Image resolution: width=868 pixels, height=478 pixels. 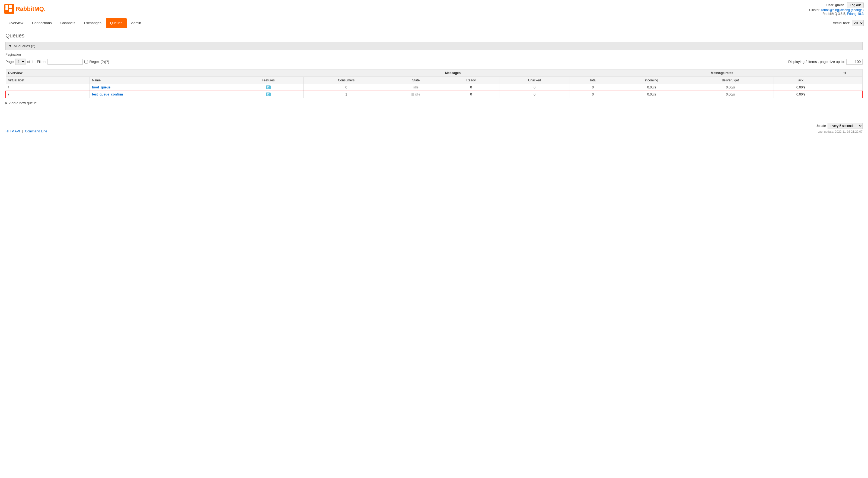 I want to click on logout-button: Log out, so click(x=855, y=5).